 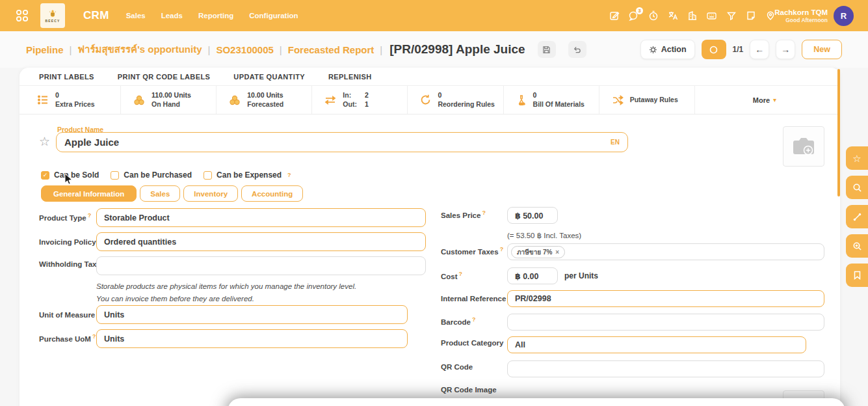 What do you see at coordinates (160, 194) in the screenshot?
I see `tab-sales: Sales` at bounding box center [160, 194].